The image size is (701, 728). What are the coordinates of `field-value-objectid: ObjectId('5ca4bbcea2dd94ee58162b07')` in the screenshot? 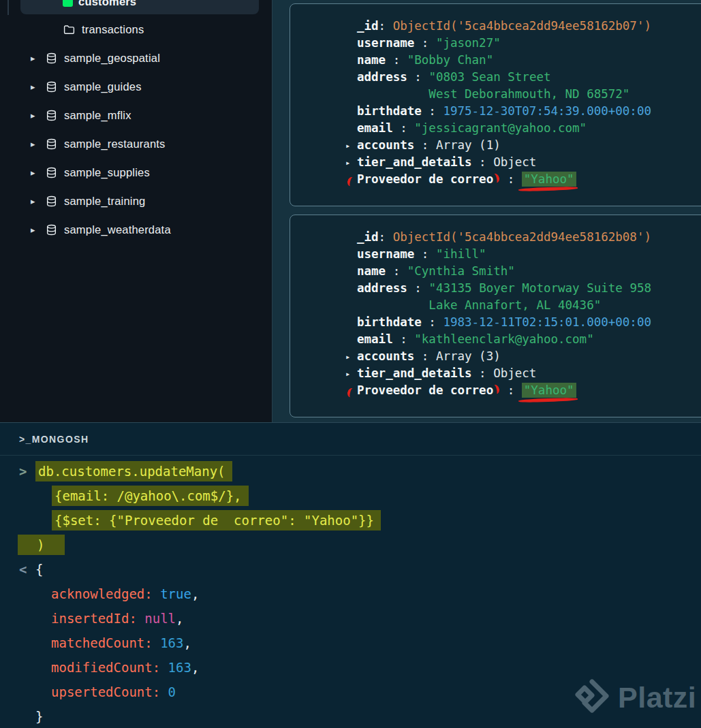 It's located at (522, 26).